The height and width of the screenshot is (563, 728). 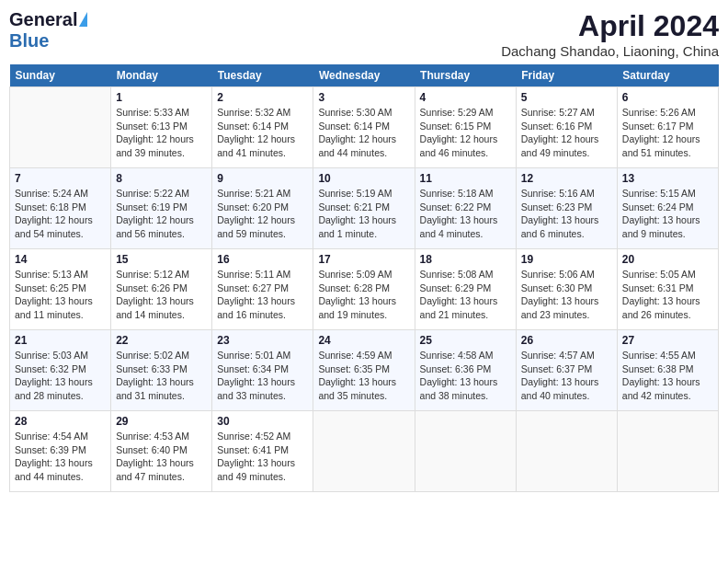 What do you see at coordinates (162, 340) in the screenshot?
I see `day-number: 22` at bounding box center [162, 340].